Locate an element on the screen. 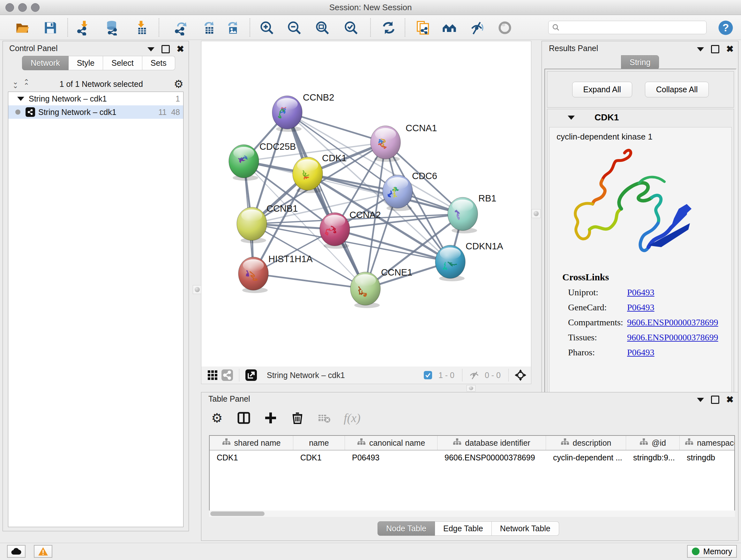  network-node-ccna1: CCNA1 is located at coordinates (404, 142).